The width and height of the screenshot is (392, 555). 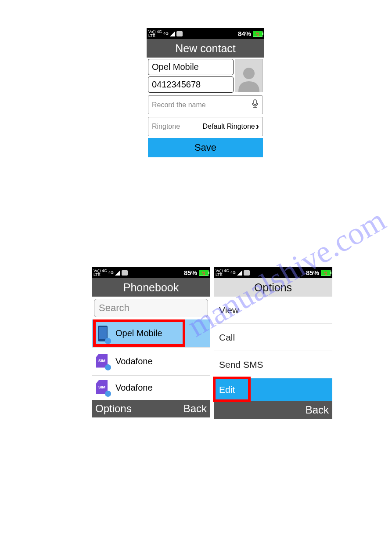 I want to click on screen-new-contact: Vo)) 4GLTE 4G 84% ↯ New contact Opel Mob…, so click(x=205, y=98).